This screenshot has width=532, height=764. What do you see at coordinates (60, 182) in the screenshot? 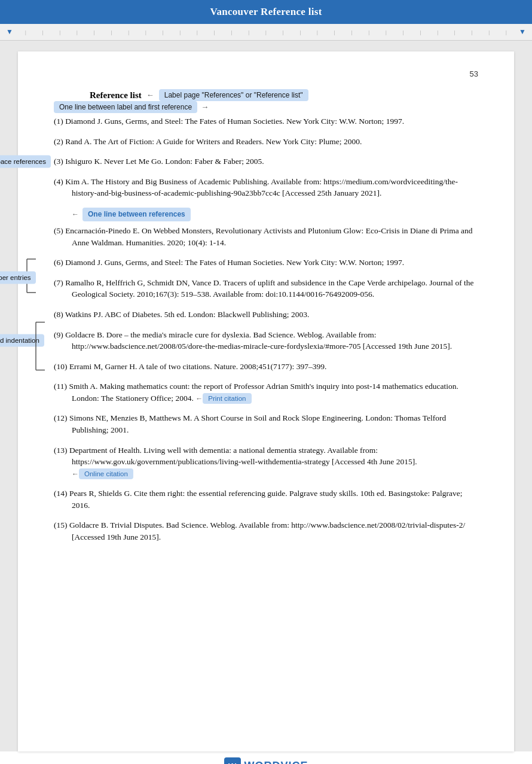
I see `ref-num-4: (4)` at bounding box center [60, 182].